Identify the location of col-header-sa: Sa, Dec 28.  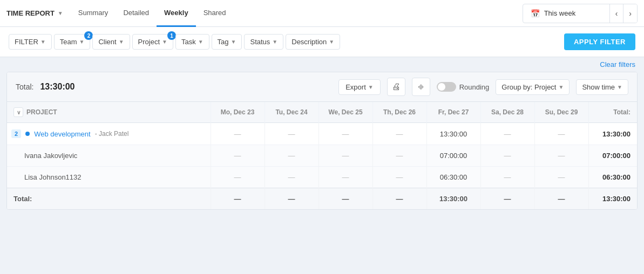
(507, 112).